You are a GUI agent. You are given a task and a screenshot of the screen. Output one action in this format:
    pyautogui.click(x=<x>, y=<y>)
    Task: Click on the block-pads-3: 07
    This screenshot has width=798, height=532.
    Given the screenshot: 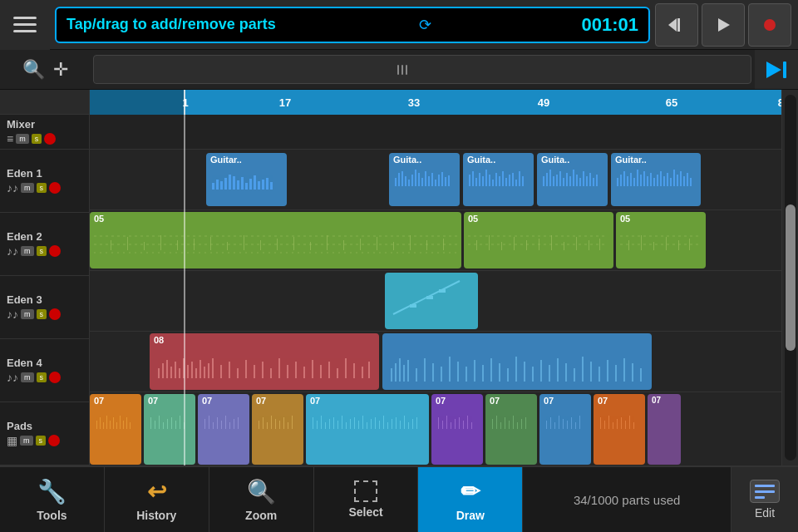 What is the action you would take?
    pyautogui.click(x=224, y=429)
    